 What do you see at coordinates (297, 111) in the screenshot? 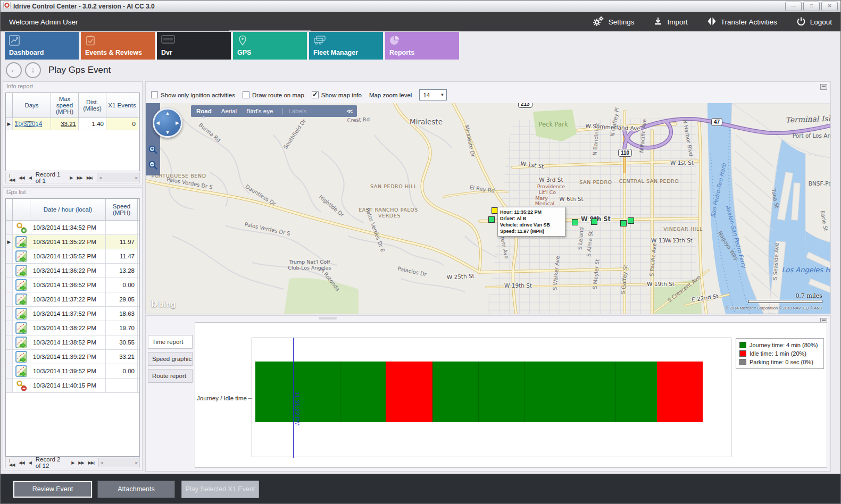
I see `map-style-labels: Labels` at bounding box center [297, 111].